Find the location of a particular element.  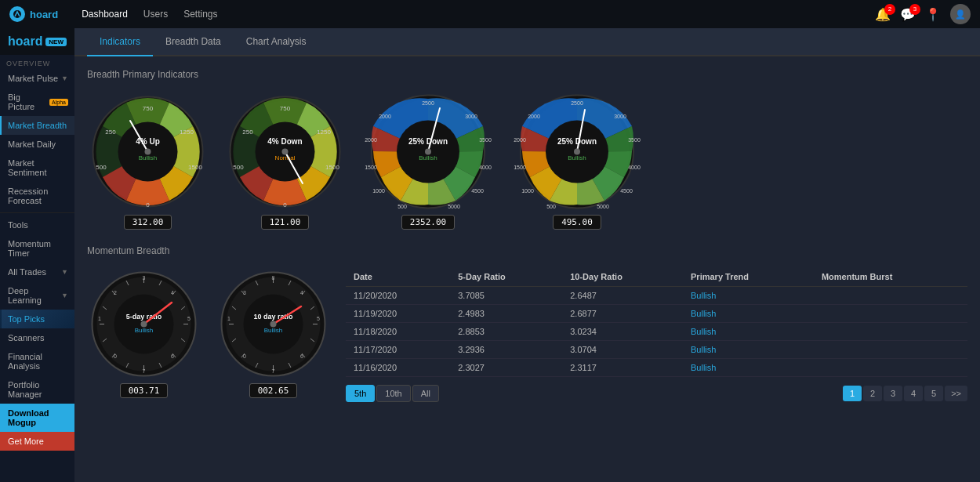

sidebar-item-market-breadth: Market Breadth is located at coordinates (38, 125).